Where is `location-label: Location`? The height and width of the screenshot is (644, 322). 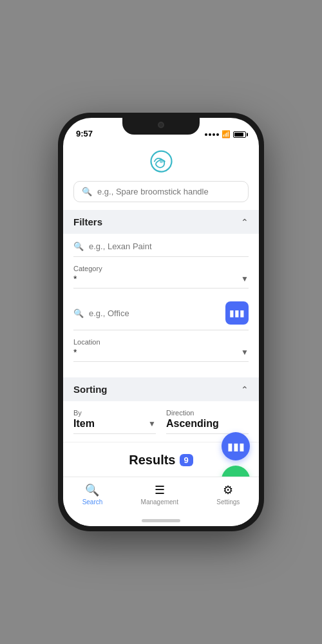 location-label: Location is located at coordinates (161, 342).